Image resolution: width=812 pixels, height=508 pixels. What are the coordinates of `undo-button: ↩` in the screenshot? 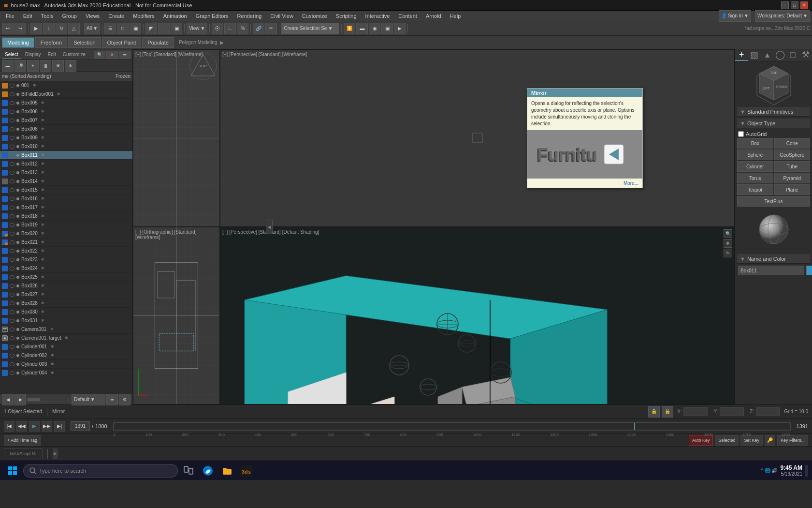 It's located at (8, 29).